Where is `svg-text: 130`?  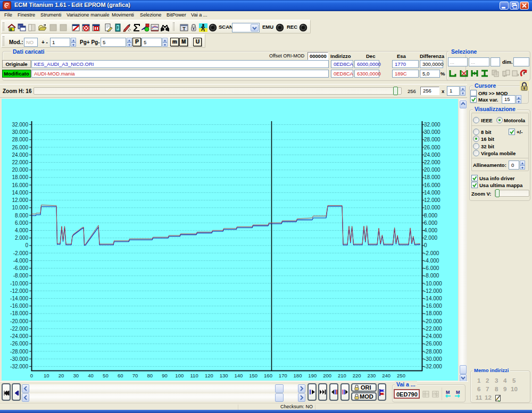 svg-text: 130 is located at coordinates (224, 375).